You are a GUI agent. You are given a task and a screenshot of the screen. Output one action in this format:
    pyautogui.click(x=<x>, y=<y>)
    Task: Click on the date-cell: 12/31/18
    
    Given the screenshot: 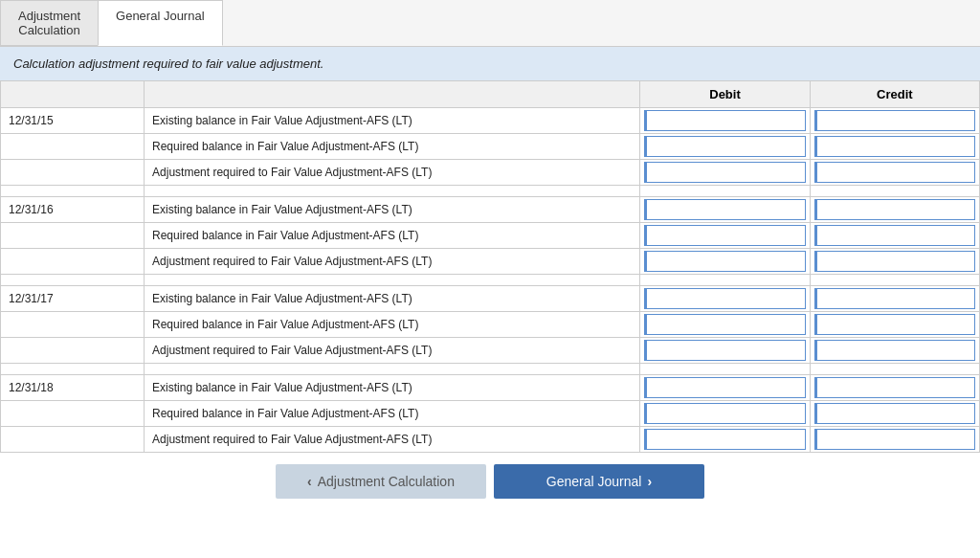 What is the action you would take?
    pyautogui.click(x=73, y=389)
    